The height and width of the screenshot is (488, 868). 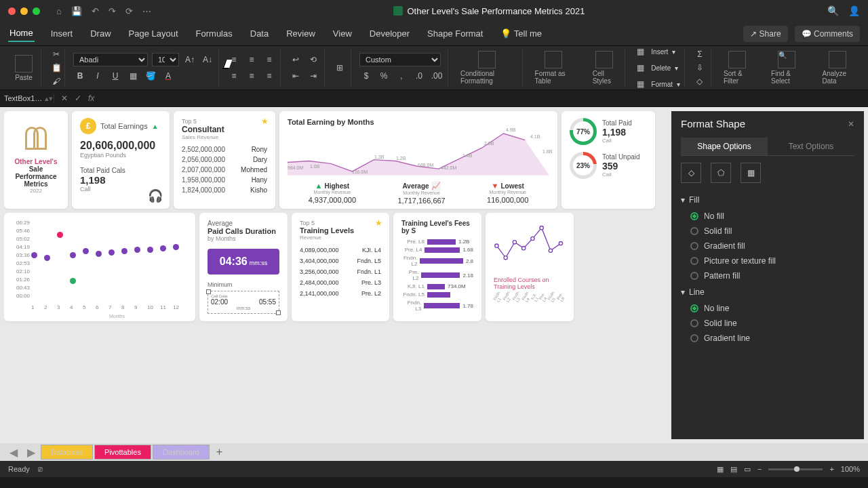 I want to click on cut-icon: ✂, so click(x=56, y=54).